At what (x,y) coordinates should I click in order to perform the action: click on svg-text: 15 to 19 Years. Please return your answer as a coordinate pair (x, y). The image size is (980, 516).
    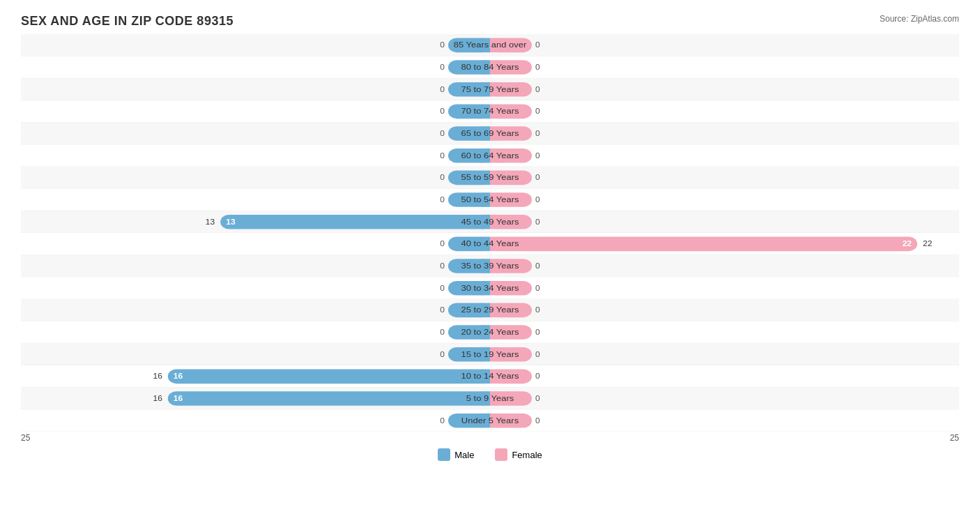
    Looking at the image, I should click on (491, 354).